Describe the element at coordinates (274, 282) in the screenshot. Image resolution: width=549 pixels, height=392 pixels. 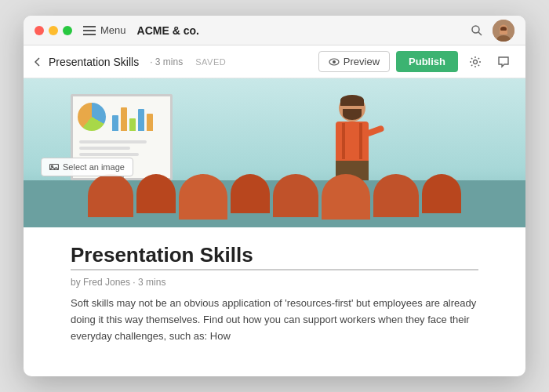
I see `article-meta: by Fred Jones · 3 mins` at that location.